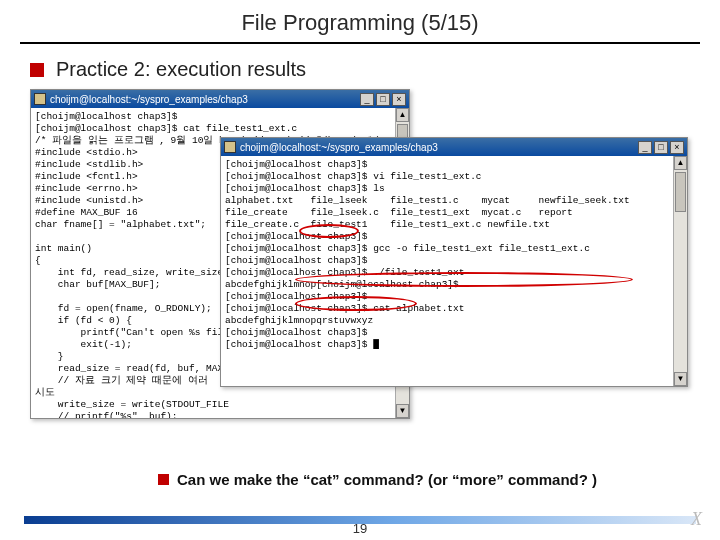  Describe the element at coordinates (360, 43) in the screenshot. I see `title-underline` at that location.